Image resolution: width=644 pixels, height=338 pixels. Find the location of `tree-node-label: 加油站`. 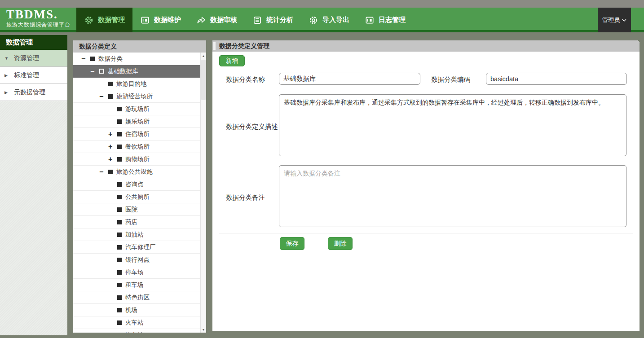

tree-node-label: 加油站 is located at coordinates (135, 235).